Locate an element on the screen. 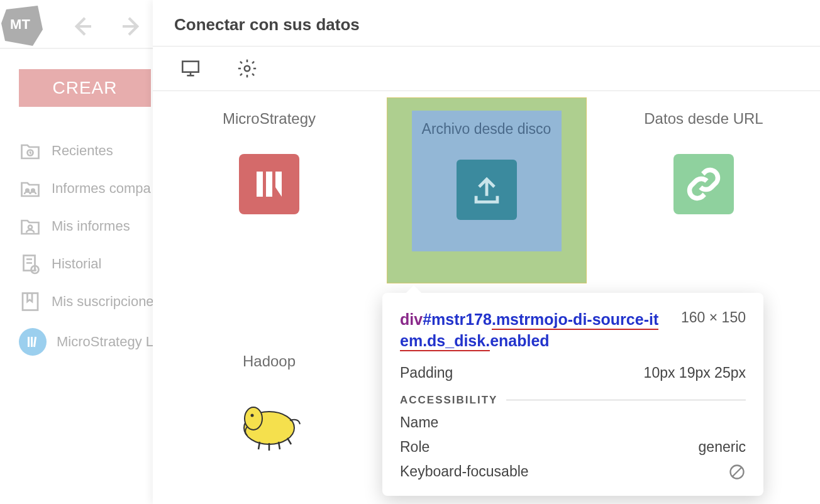  panel-title: Conectar con sus datos is located at coordinates (487, 23).